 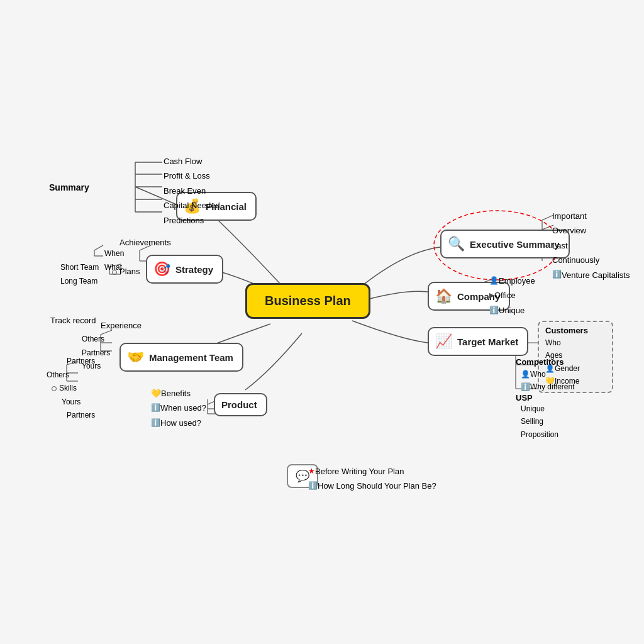 I want to click on when-icon: ℹ️, so click(x=156, y=408).